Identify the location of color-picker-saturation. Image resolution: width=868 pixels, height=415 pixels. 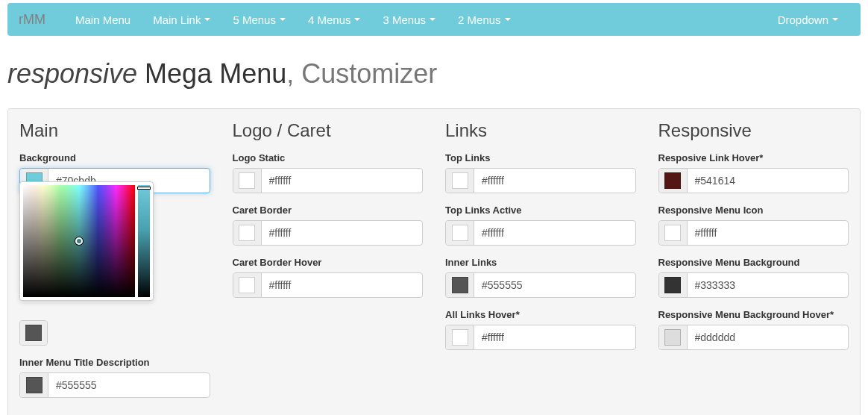
(79, 241).